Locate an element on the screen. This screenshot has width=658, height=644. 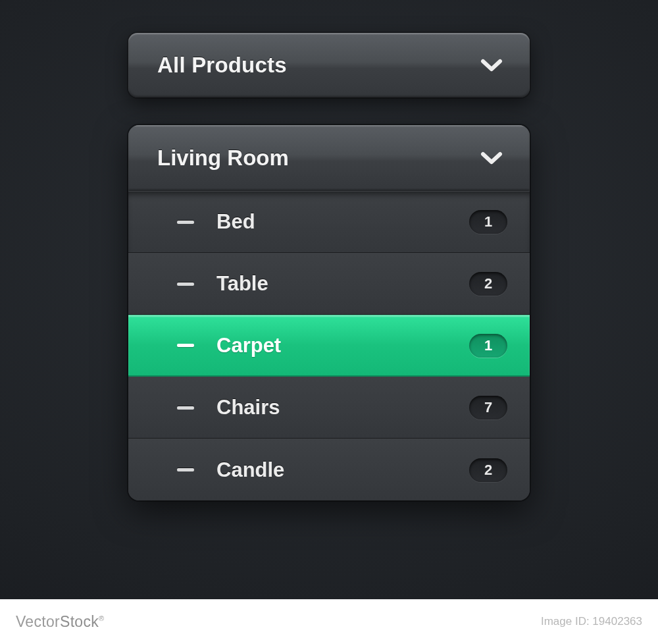
count-badge: 7 is located at coordinates (488, 408).